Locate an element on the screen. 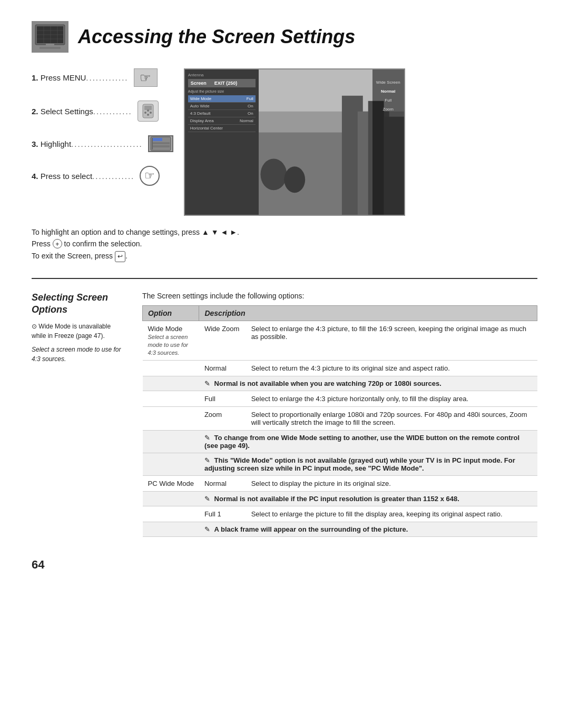 Image resolution: width=569 pixels, height=728 pixels. step-2-text: 2. Select Settings............ is located at coordinates (82, 112).